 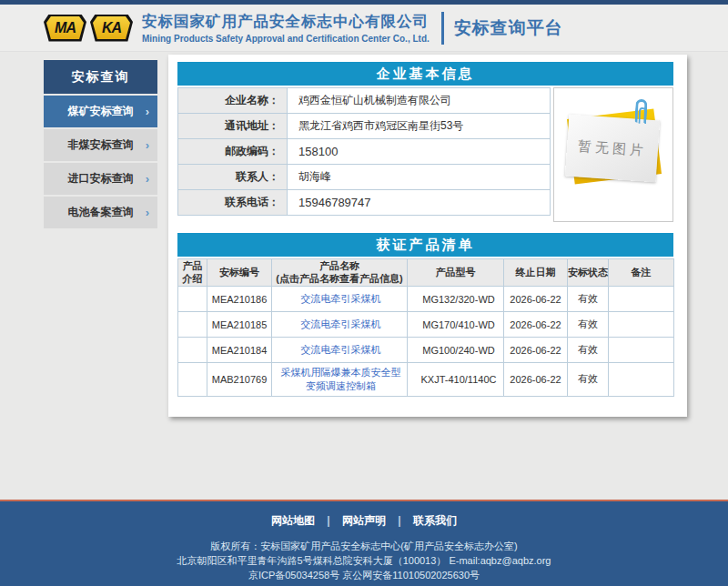 I want to click on cell-cert-number: MEA210185, so click(x=240, y=325).